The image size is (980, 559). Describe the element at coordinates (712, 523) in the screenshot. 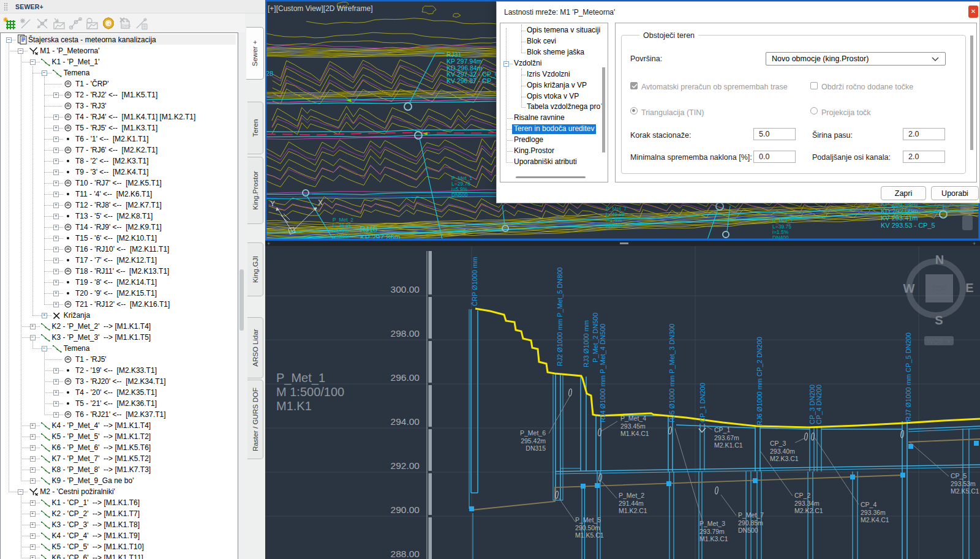

I see `svg-text: P_Met_3` at that location.